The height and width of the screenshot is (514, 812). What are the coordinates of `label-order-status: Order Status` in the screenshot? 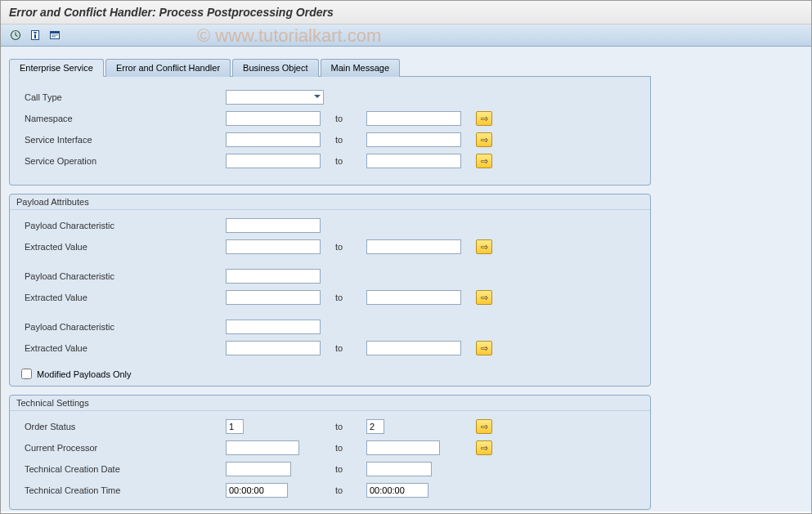 It's located at (123, 427).